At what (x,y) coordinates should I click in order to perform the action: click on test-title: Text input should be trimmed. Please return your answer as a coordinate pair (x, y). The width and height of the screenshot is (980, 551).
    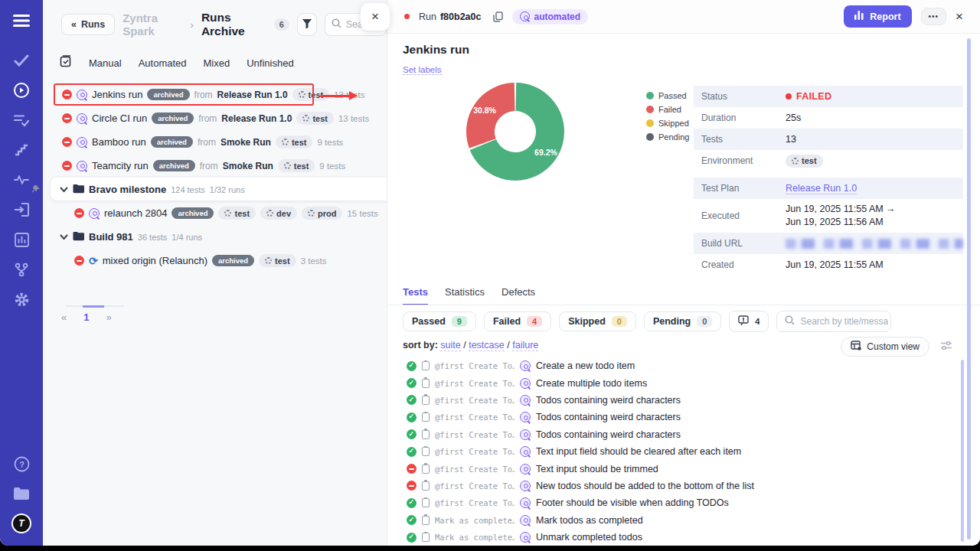
    Looking at the image, I should click on (597, 469).